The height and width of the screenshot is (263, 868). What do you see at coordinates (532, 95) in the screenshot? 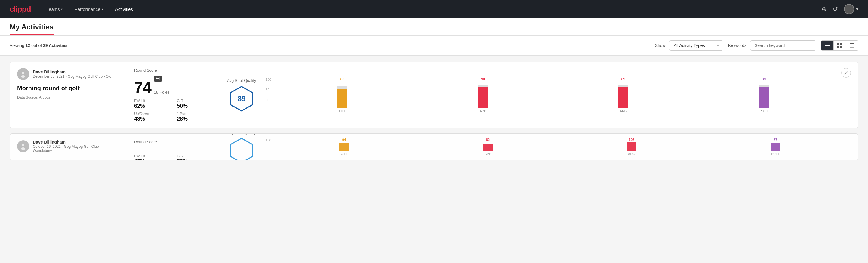
I see `shot-quality-section: Avg Shot Quality 89 100 50 0` at bounding box center [532, 95].